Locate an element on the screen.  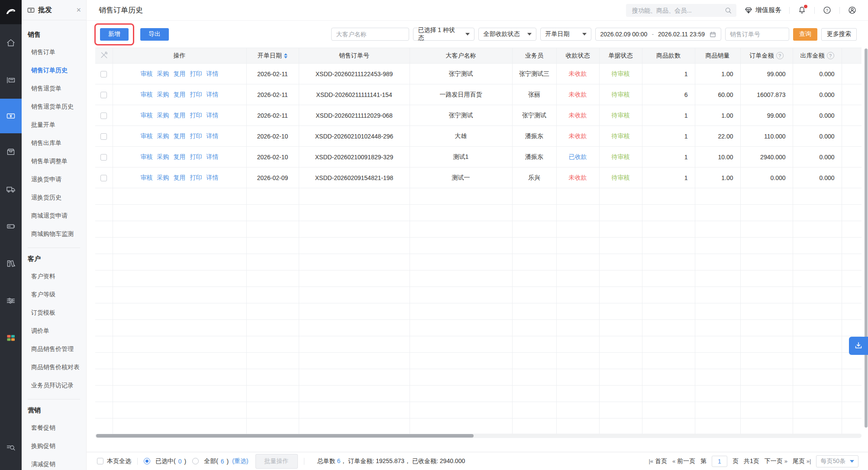
rail-reports-icon is located at coordinates (11, 264).